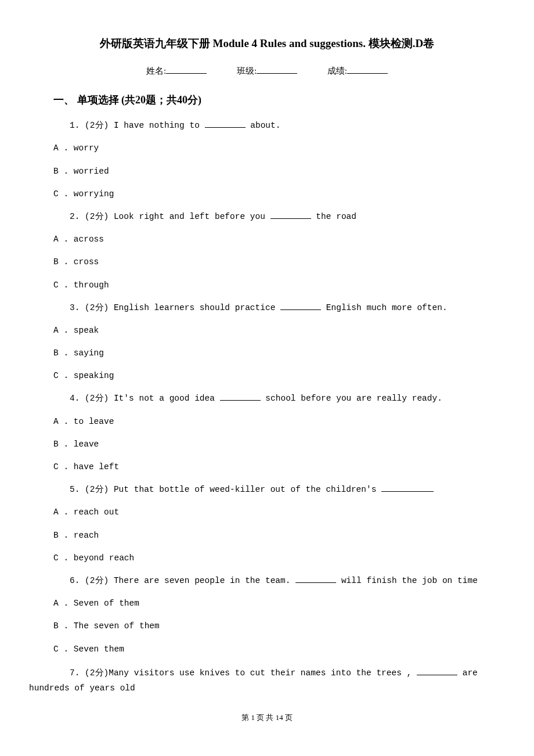 The height and width of the screenshot is (756, 534). I want to click on option-a: A . worry, so click(267, 149).